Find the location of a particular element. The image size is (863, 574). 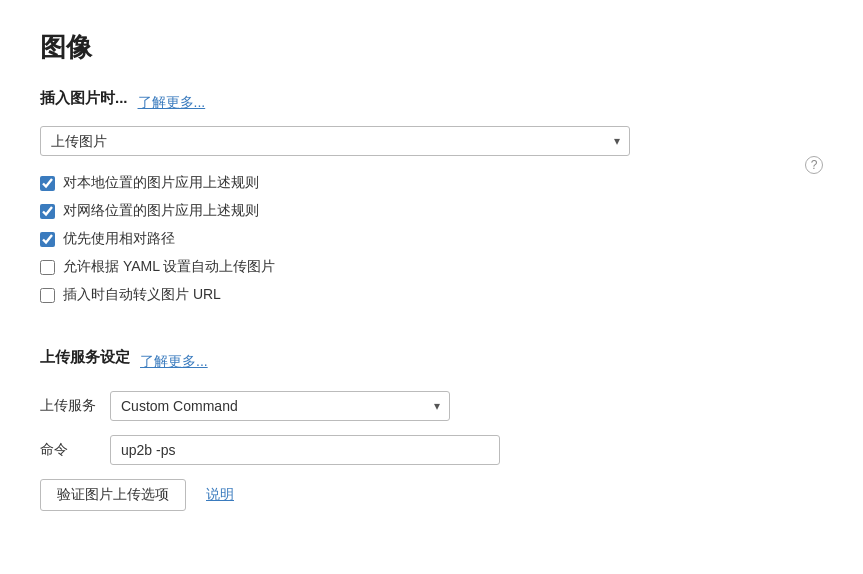

checkbox-yaml-auto is located at coordinates (48, 268).